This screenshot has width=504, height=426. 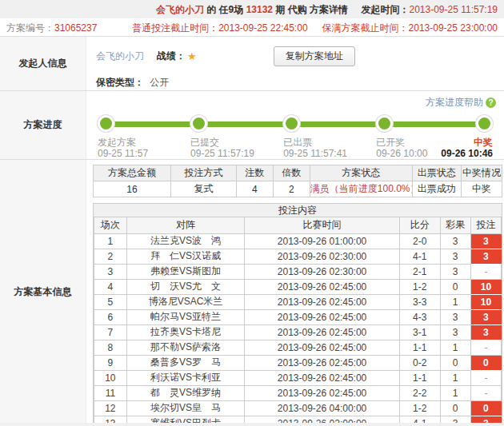 I want to click on start-time: 发起时间：2013-09-25 11:57:19, so click(x=429, y=10).